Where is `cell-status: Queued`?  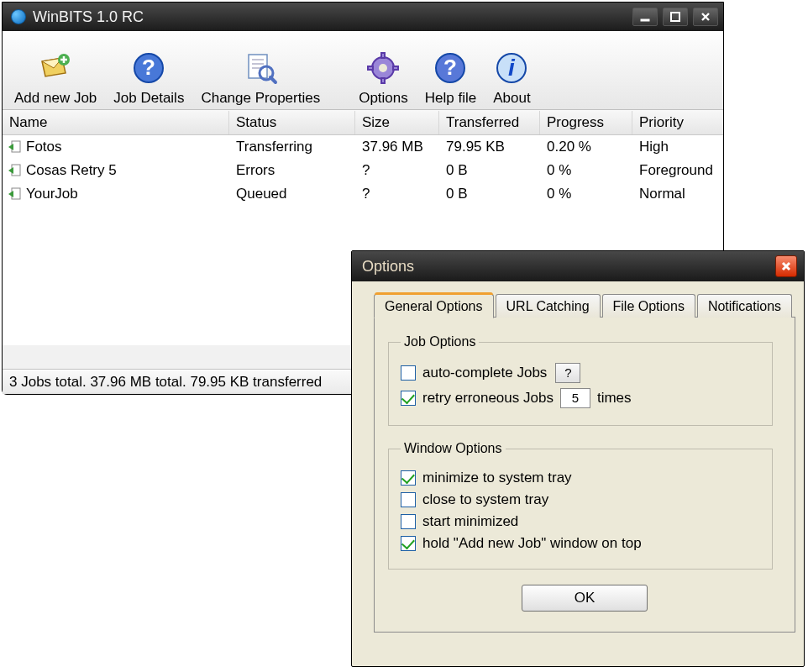
cell-status: Queued is located at coordinates (292, 194).